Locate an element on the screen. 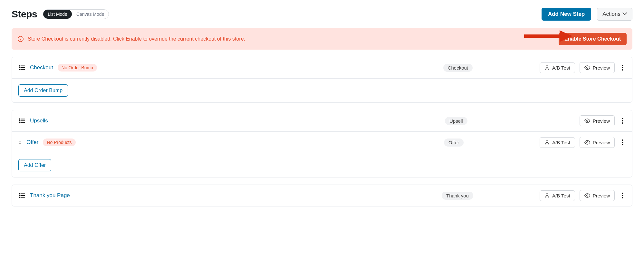 Image resolution: width=644 pixels, height=258 pixels. step-type-tag: Thank you is located at coordinates (457, 196).